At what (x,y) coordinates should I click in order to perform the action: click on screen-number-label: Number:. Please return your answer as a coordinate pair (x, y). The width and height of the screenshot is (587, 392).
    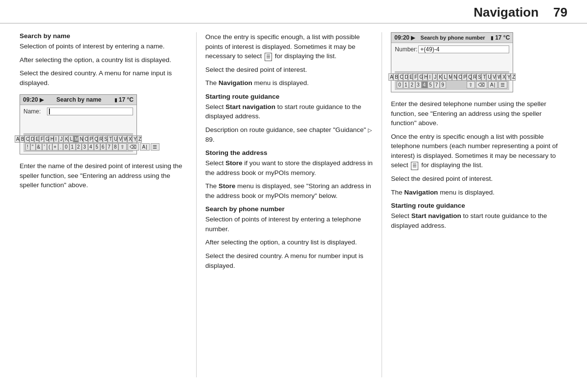
    Looking at the image, I should click on (406, 49).